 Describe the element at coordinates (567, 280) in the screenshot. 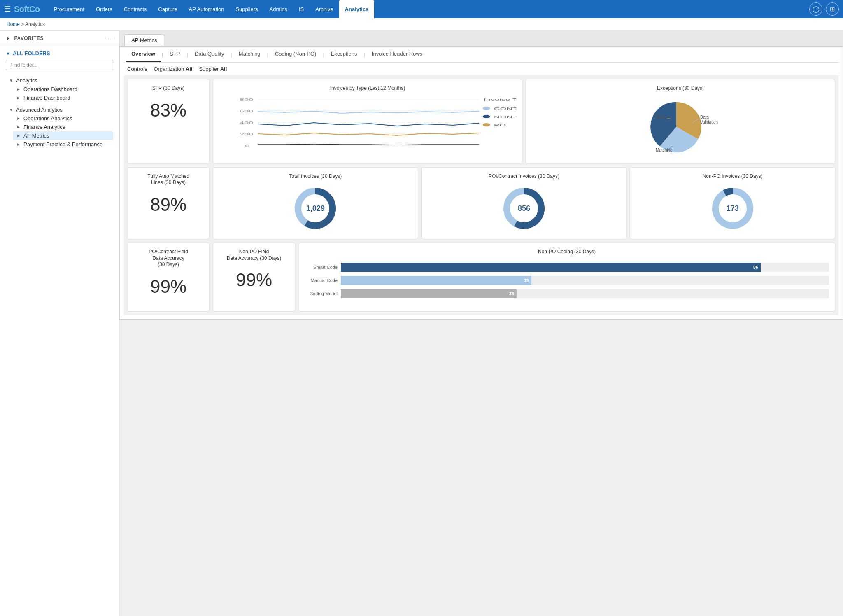

I see `bar-manual-code: Manual Code 39` at that location.